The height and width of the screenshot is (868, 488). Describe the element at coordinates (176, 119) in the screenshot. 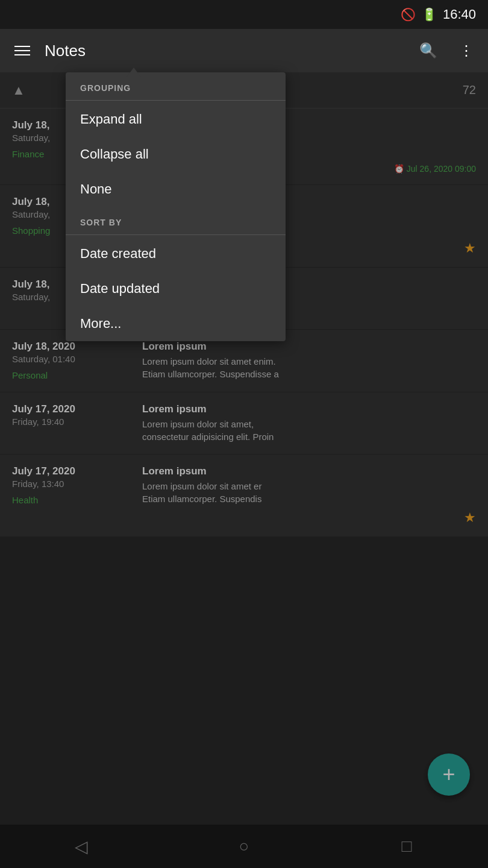

I see `expand-all-item: Expand all` at that location.